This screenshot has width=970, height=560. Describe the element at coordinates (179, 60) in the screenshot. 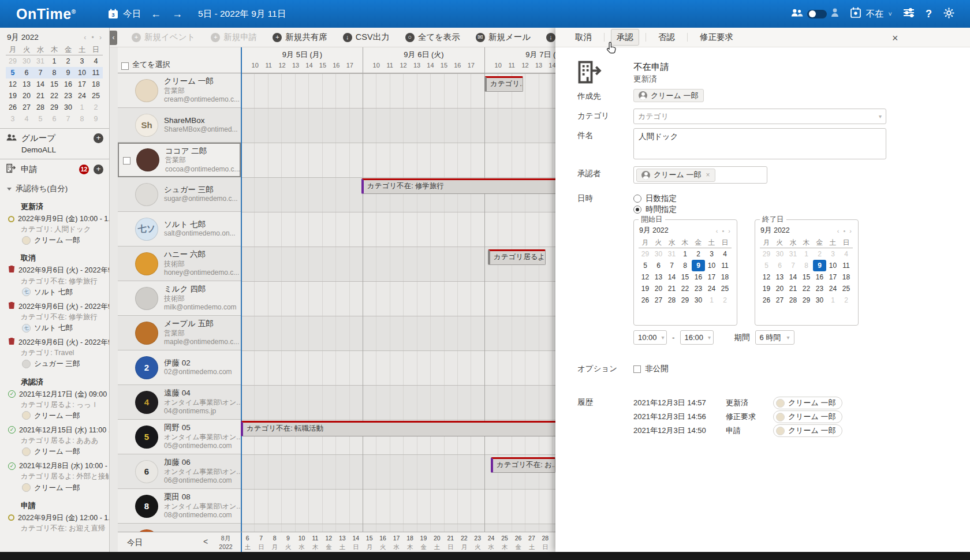

I see `select-all: 全てを選択` at that location.